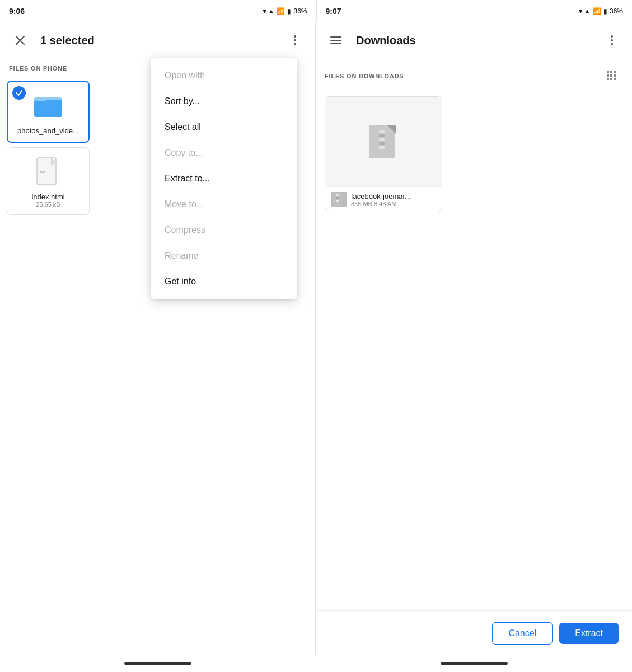  Describe the element at coordinates (48, 105) in the screenshot. I see `photos-folder-icon` at that location.